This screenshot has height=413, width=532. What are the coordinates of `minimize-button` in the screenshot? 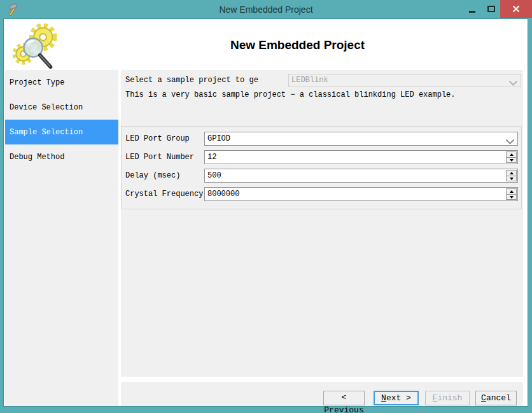 It's located at (472, 9).